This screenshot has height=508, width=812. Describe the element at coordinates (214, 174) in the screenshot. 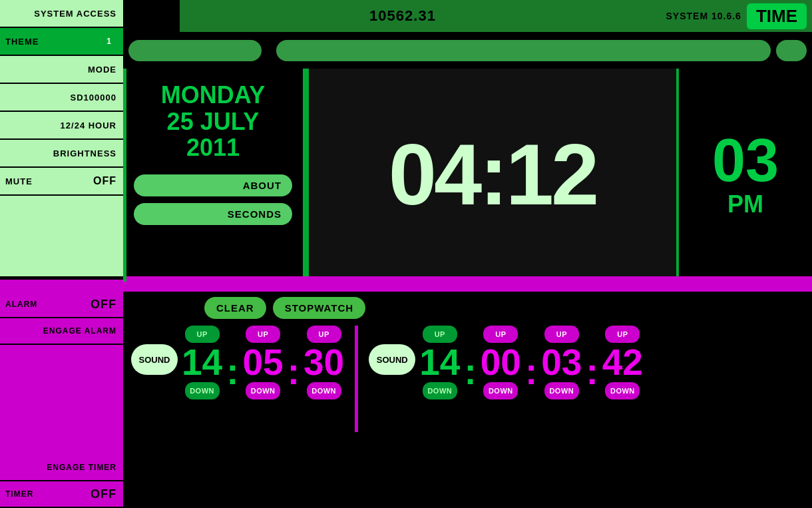

I see `clock-left-panel: MONDAY 25 JULY 2011 ABOUT SECONDS` at that location.